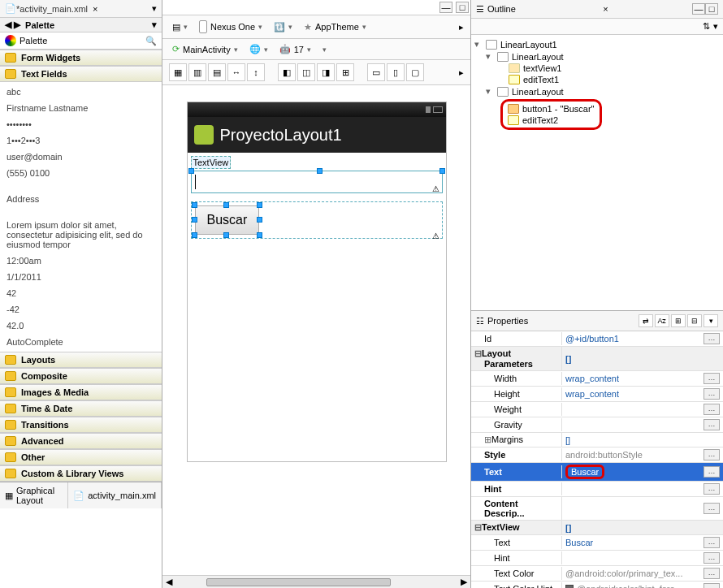  Describe the element at coordinates (597, 44) in the screenshot. I see `tree-node-root: ▾ LinearLayout1` at that location.